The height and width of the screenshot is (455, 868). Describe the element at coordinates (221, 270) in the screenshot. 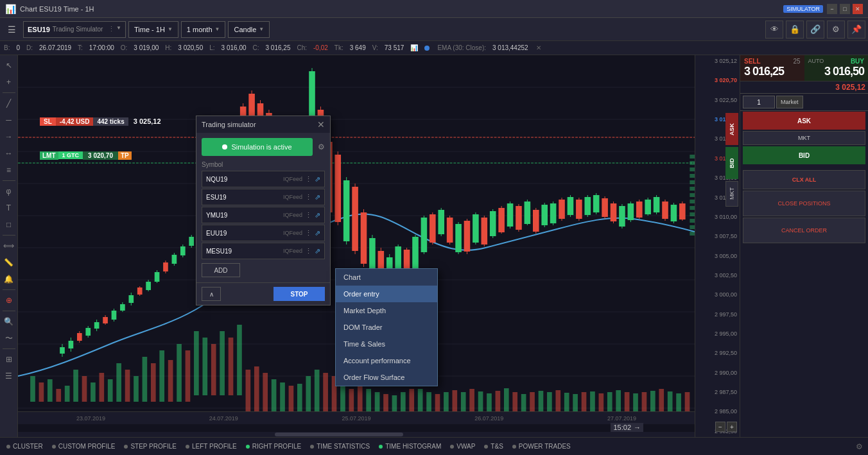

I see `sim-add-button: ADD` at that location.